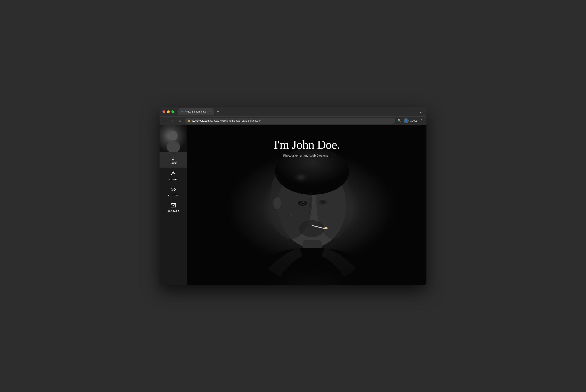  Describe the element at coordinates (218, 112) in the screenshot. I see `new-tab-button: +` at that location.